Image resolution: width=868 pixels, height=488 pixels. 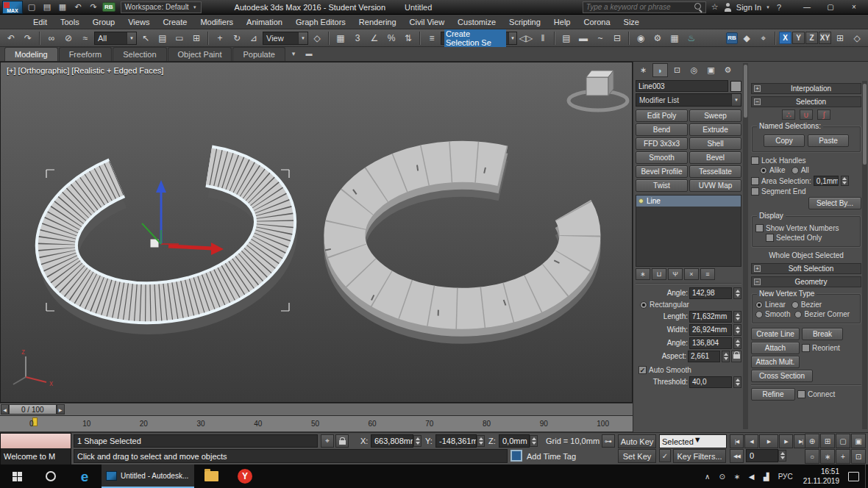 What do you see at coordinates (795, 171) in the screenshot?
I see `all-radio` at bounding box center [795, 171].